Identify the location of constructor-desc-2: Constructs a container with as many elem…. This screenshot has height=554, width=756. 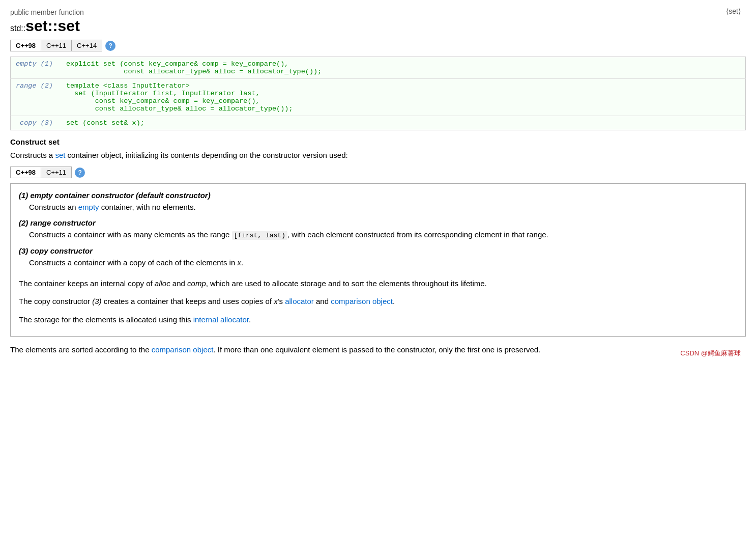
(383, 235).